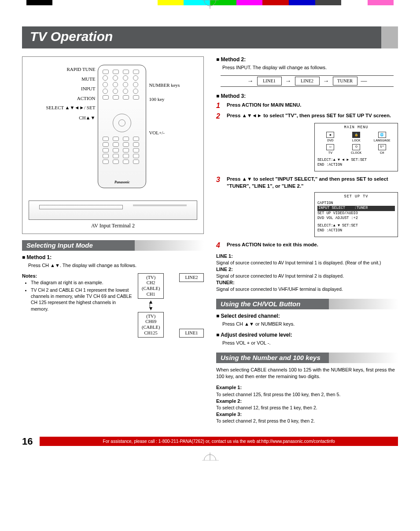 This screenshot has width=420, height=531. I want to click on osd-setup-tv: SET UP TV CAPTION INPUT SELECT :TUNER SE…, so click(356, 214).